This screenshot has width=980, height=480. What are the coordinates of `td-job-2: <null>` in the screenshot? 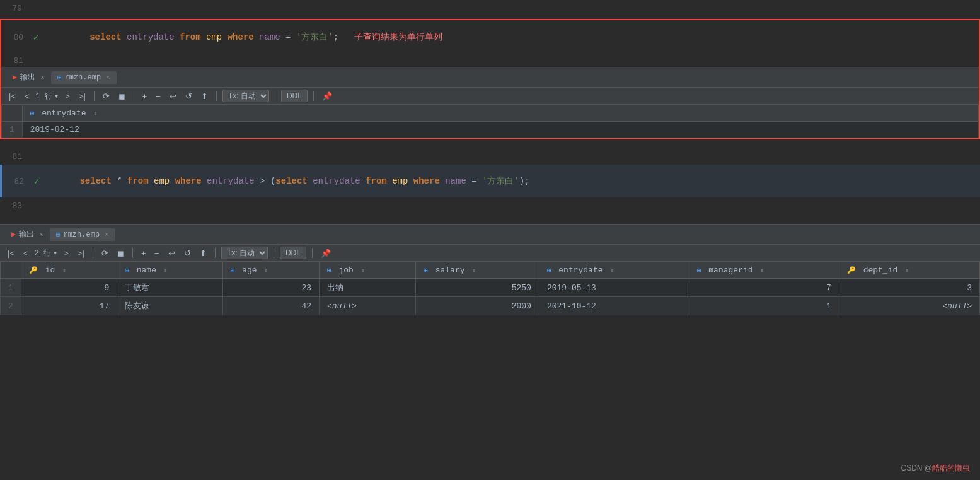 It's located at (367, 307).